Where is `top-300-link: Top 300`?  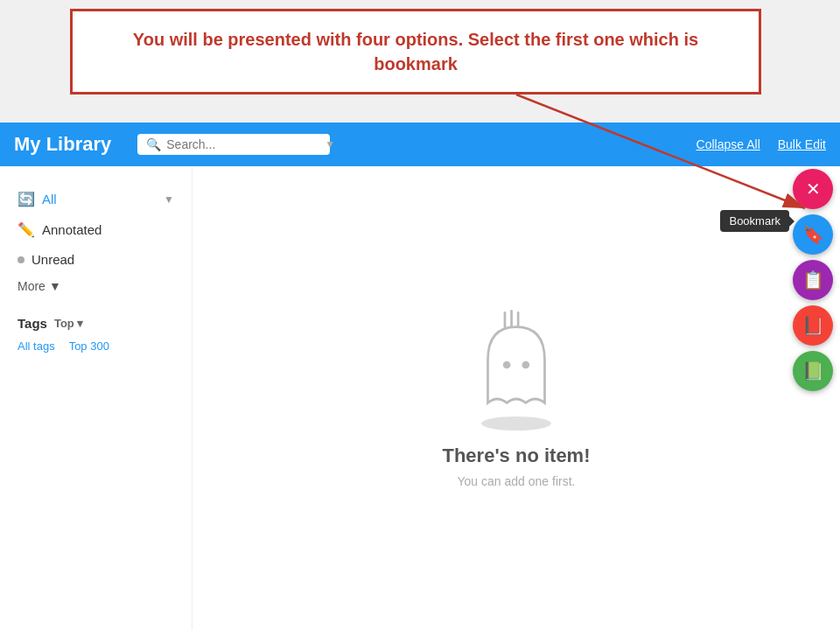 top-300-link: Top 300 is located at coordinates (89, 346).